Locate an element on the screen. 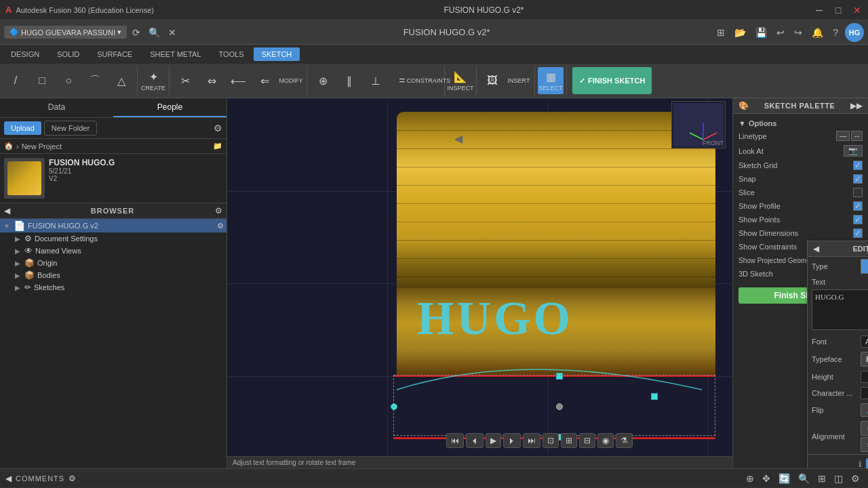 The width and height of the screenshot is (868, 488). linetype-btn-1: — is located at coordinates (843, 136).